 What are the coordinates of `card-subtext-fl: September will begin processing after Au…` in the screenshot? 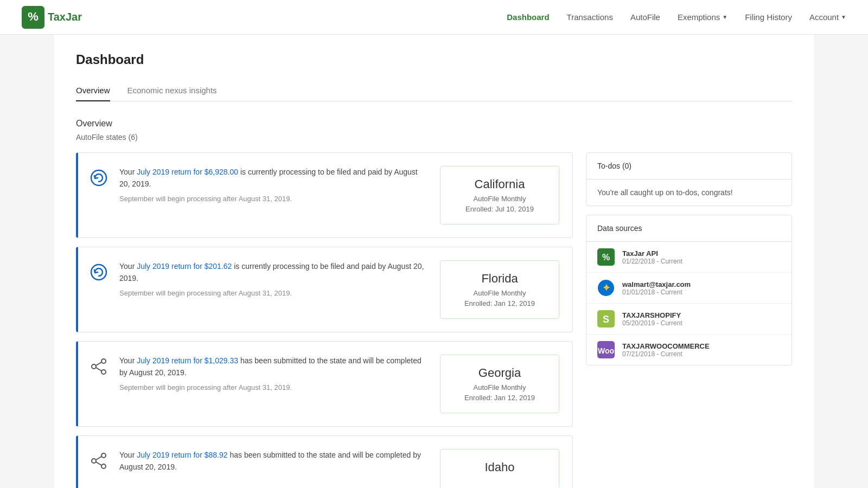 It's located at (275, 293).